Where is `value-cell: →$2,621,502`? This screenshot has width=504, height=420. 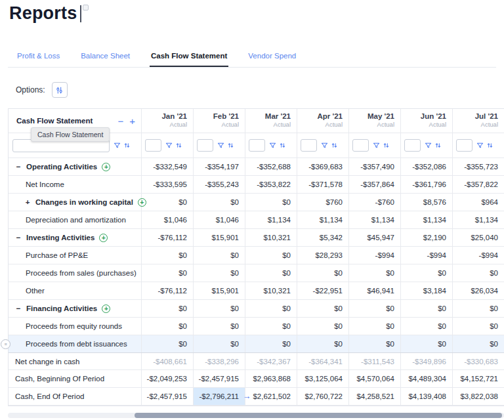 value-cell: →$2,621,502 is located at coordinates (272, 396).